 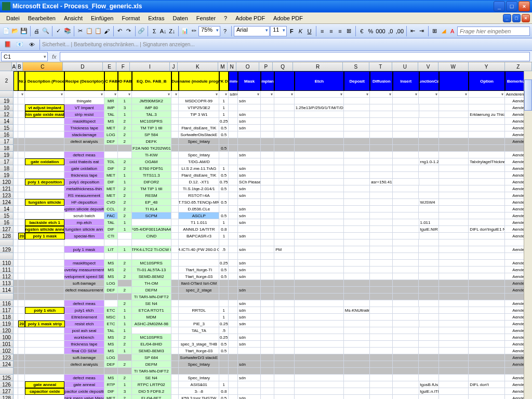 I want to click on underline-icon: U, so click(x=310, y=31).